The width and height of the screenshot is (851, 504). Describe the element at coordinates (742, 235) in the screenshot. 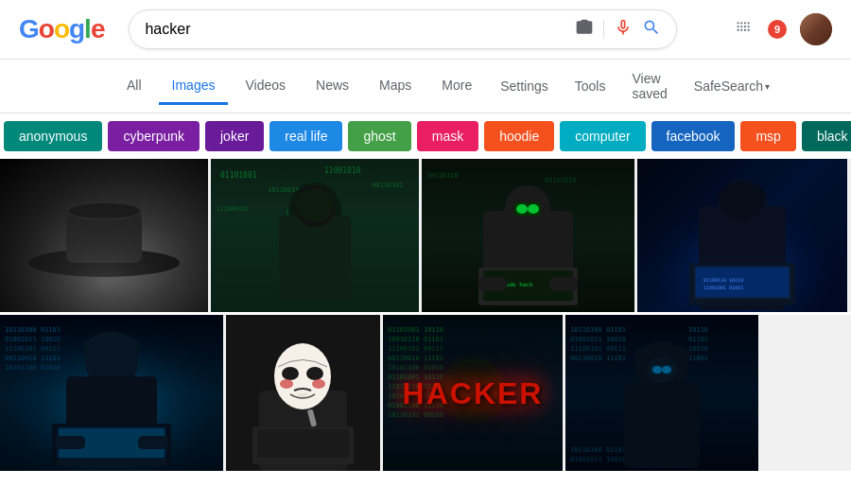

I see `image-blue-hacker: 01100110 10110 11001001 01001` at that location.